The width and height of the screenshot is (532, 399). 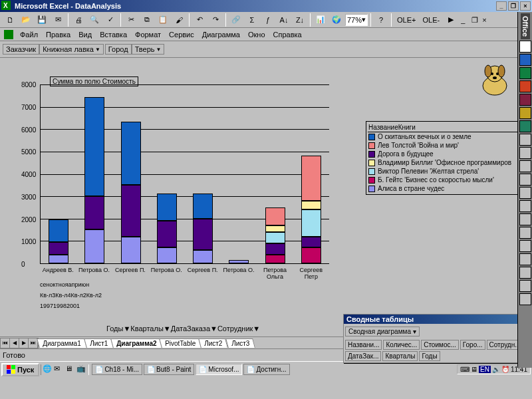 What do you see at coordinates (65, 370) in the screenshot?
I see `quick-launch: 🌐 ✉ 🖥 📺` at bounding box center [65, 370].